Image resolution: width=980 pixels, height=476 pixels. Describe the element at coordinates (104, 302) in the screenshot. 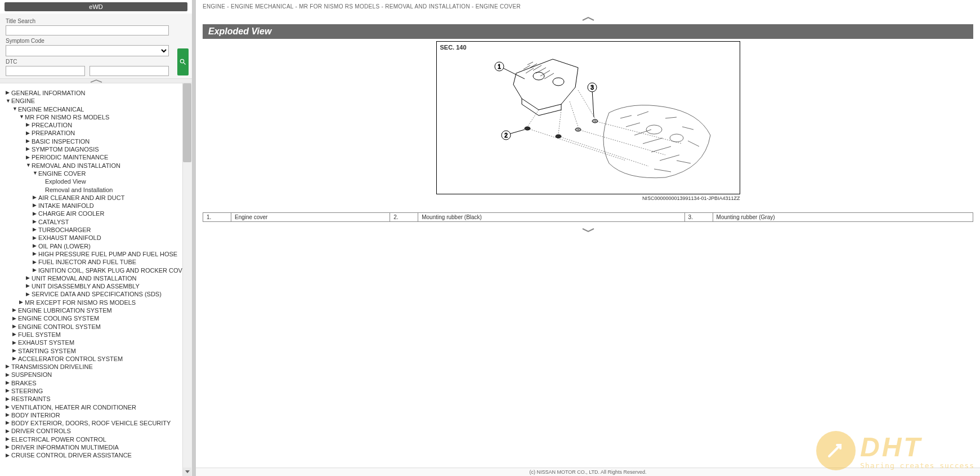

I see `tree-item: ▶MR EXCEPT FOR NISMO RS MODELS` at that location.